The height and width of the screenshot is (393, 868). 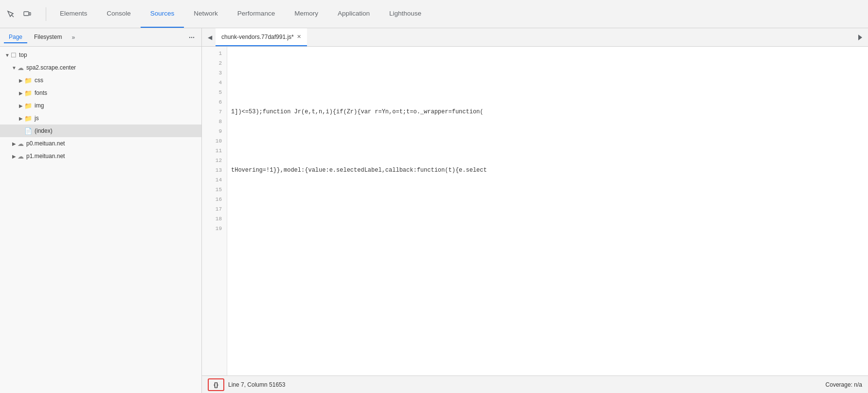 I want to click on tab-prev-icon: ◀, so click(x=210, y=37).